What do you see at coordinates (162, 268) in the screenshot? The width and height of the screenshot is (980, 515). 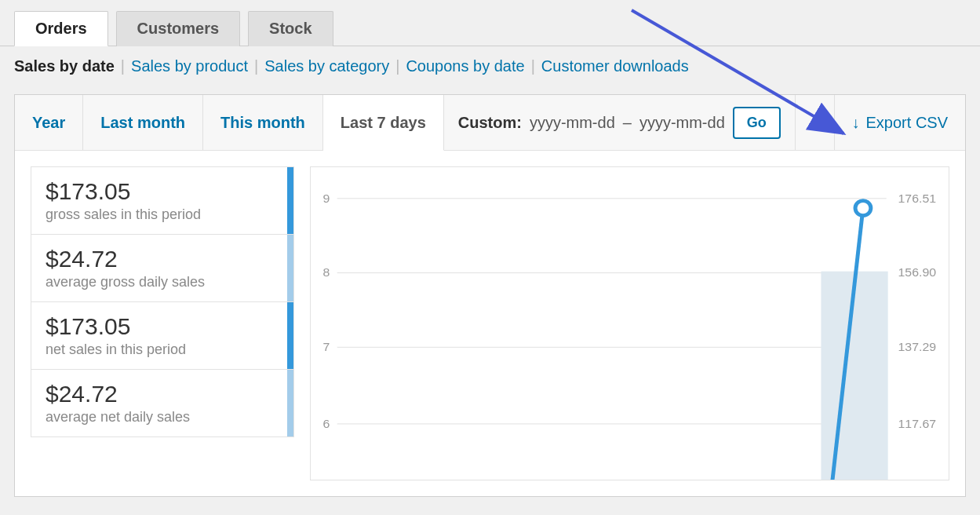 I see `stat-avg-gross-daily: $24.72 average gross daily sales` at bounding box center [162, 268].